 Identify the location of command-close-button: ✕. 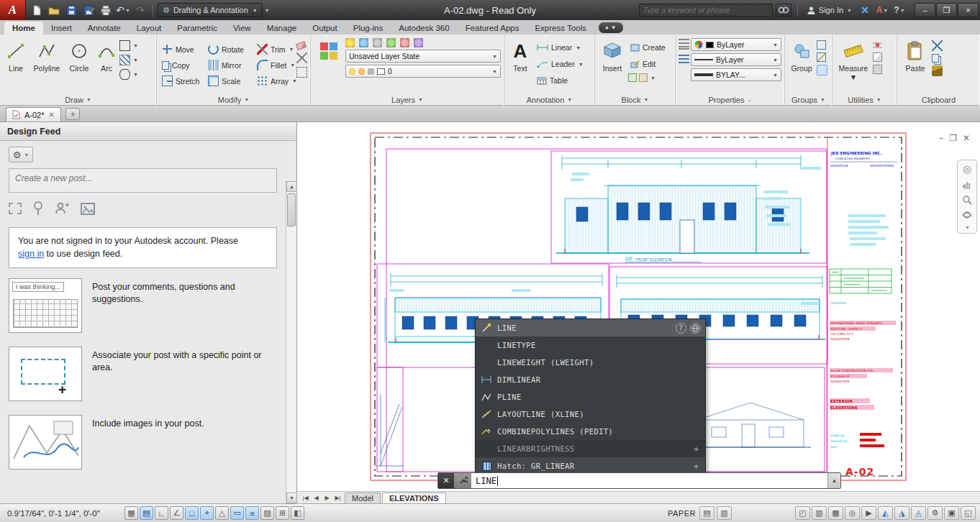
(446, 480).